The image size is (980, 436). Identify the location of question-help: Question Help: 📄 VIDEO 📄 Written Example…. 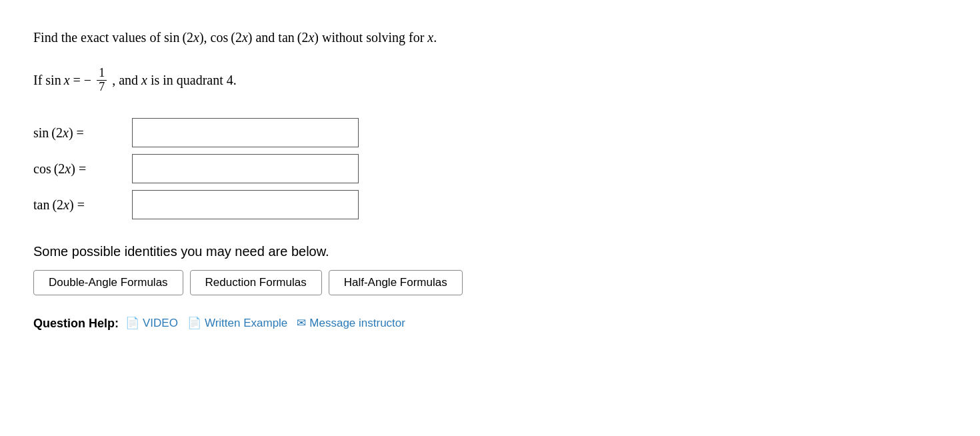
(490, 324).